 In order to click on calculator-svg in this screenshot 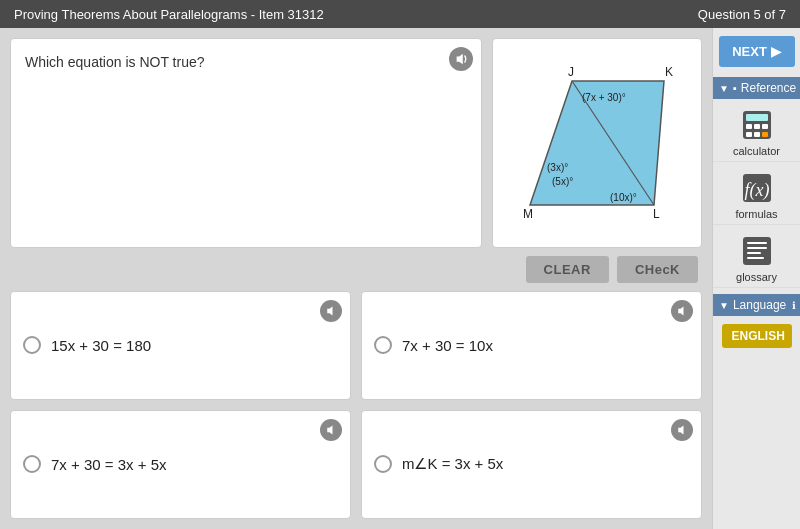, I will do `click(757, 125)`.